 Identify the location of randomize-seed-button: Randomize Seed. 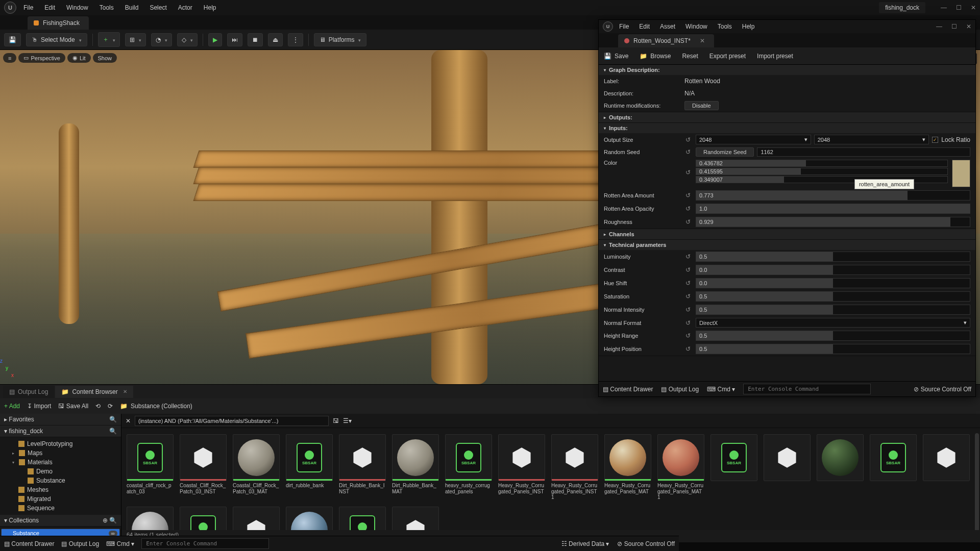
(725, 152).